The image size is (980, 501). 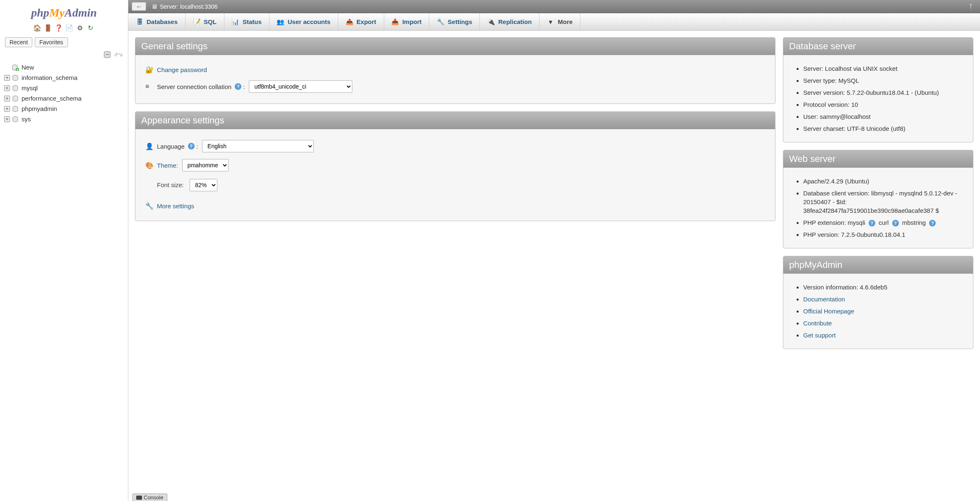 I want to click on phpmyadmin-panel: phpMyAdmin Version information: 4.6.6deb…, so click(x=878, y=302).